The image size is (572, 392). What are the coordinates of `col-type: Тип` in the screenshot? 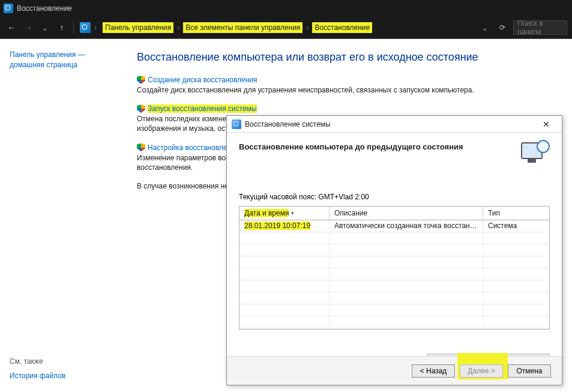 It's located at (516, 213).